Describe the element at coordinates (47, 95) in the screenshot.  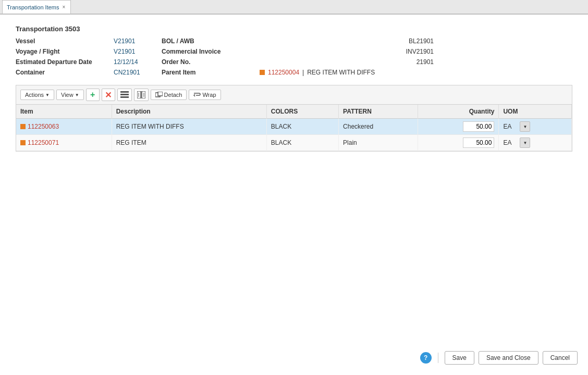
I see `actions-dropdown-icon: ▼` at that location.